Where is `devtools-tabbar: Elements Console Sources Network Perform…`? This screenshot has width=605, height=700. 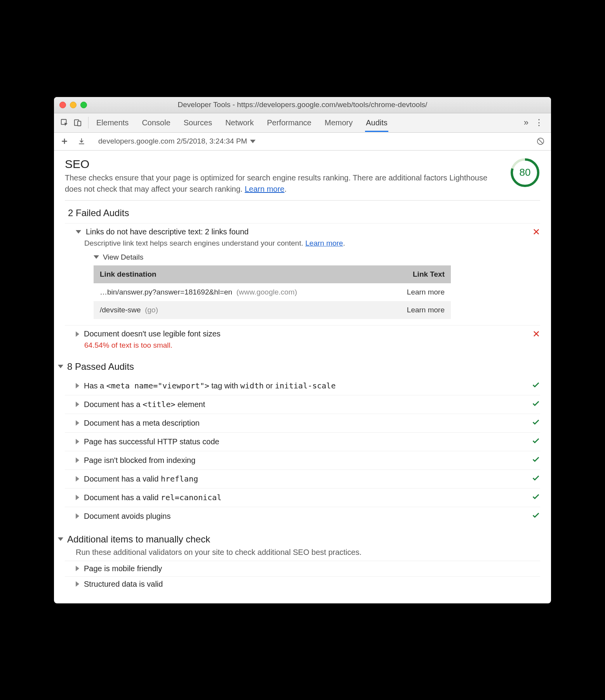
devtools-tabbar: Elements Console Sources Network Perform… is located at coordinates (302, 123).